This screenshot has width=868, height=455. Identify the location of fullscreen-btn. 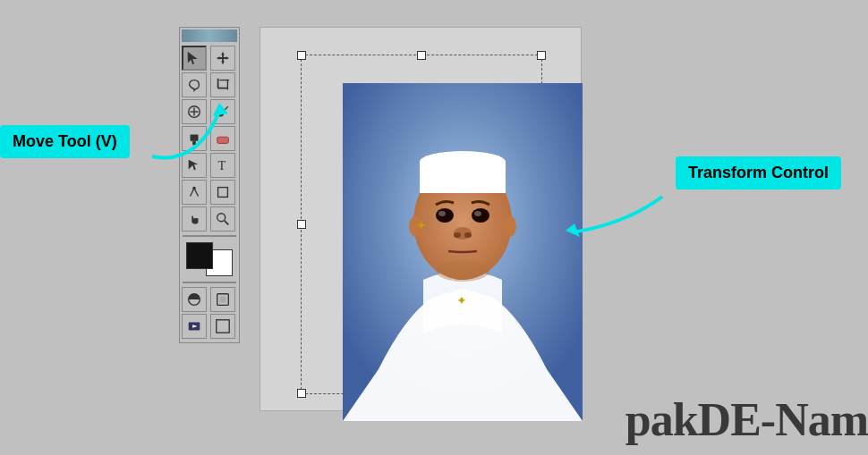
(223, 326).